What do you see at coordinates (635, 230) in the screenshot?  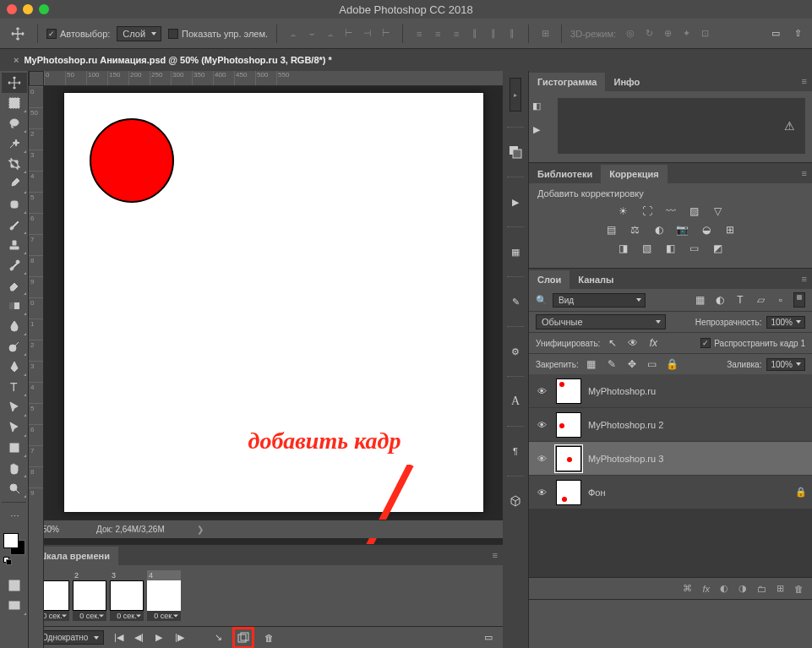 I see `color-balance-icon: ⚖` at bounding box center [635, 230].